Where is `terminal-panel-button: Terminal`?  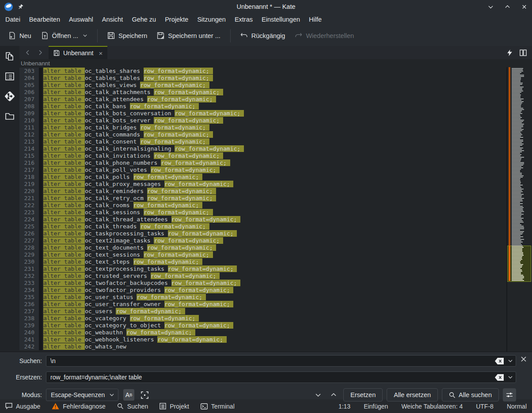 terminal-panel-button: Terminal is located at coordinates (217, 406).